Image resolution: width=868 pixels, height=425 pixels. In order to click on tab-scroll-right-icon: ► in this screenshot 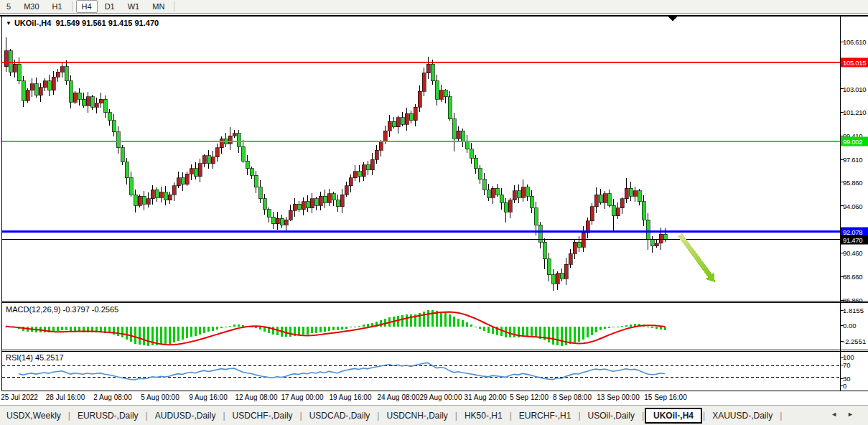, I will do `click(856, 414)`.